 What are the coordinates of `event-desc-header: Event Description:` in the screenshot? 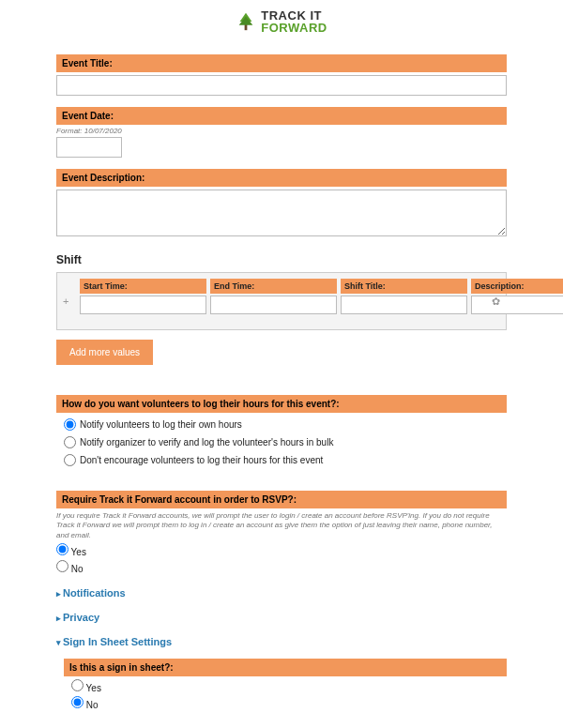 It's located at (282, 178).